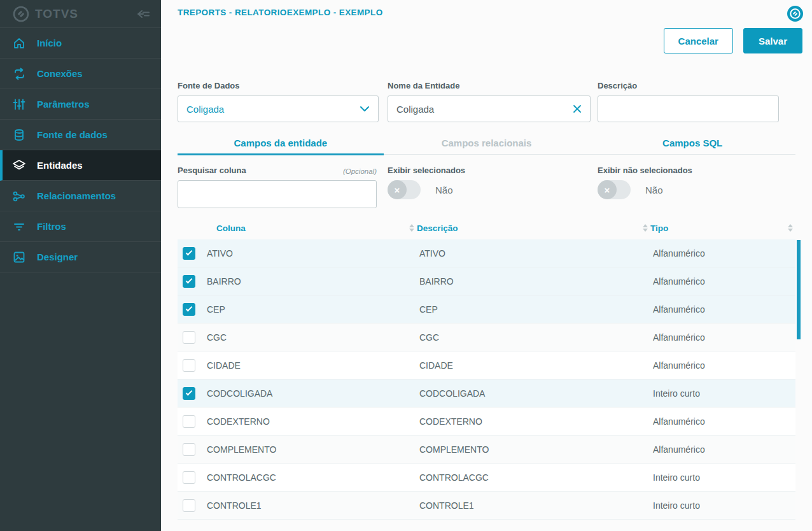 The height and width of the screenshot is (531, 812). I want to click on header-tipo: Tipo, so click(724, 228).